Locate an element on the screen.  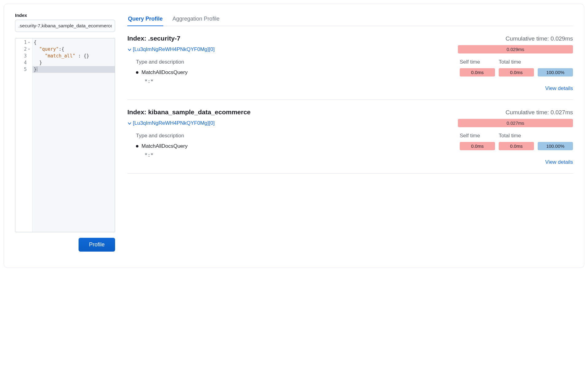
editor-code: { "query":{ "match_all" : {} }} is located at coordinates (74, 135).